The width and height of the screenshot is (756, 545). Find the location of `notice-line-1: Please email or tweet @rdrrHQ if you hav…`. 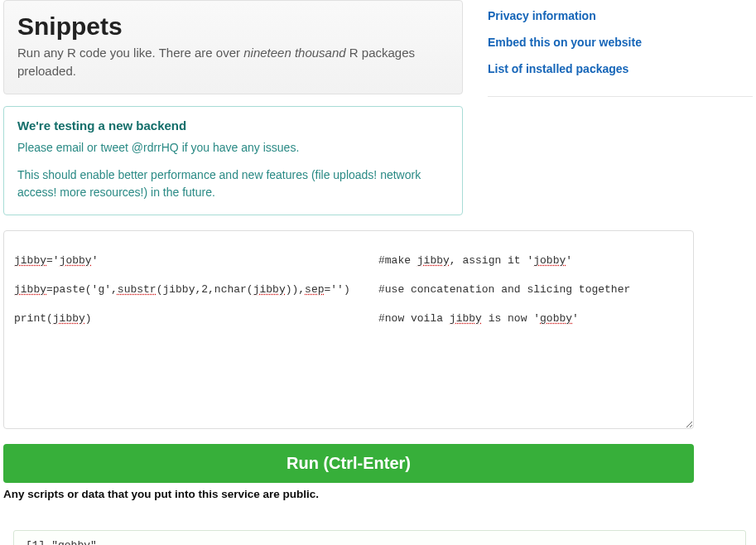

notice-line-1: Please email or tweet @rdrrHQ if you hav… is located at coordinates (234, 147).